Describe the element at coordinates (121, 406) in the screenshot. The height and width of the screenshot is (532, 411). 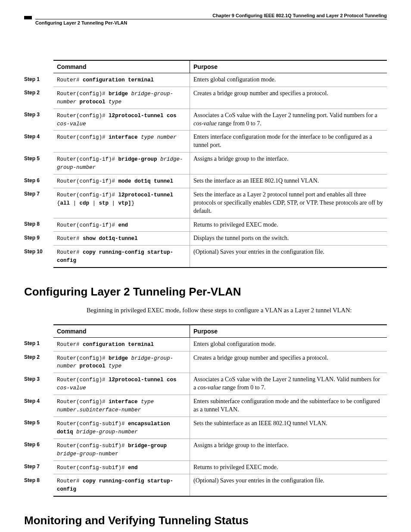
I see `command-cell: Router(config)# interface type number.su…` at that location.